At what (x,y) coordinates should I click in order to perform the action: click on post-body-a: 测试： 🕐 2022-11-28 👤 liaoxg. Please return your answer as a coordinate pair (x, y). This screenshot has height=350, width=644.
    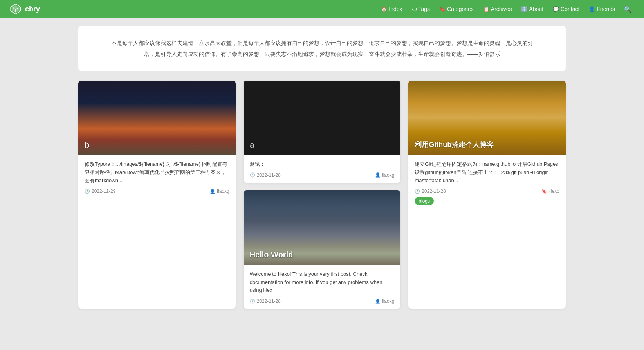
    Looking at the image, I should click on (322, 169).